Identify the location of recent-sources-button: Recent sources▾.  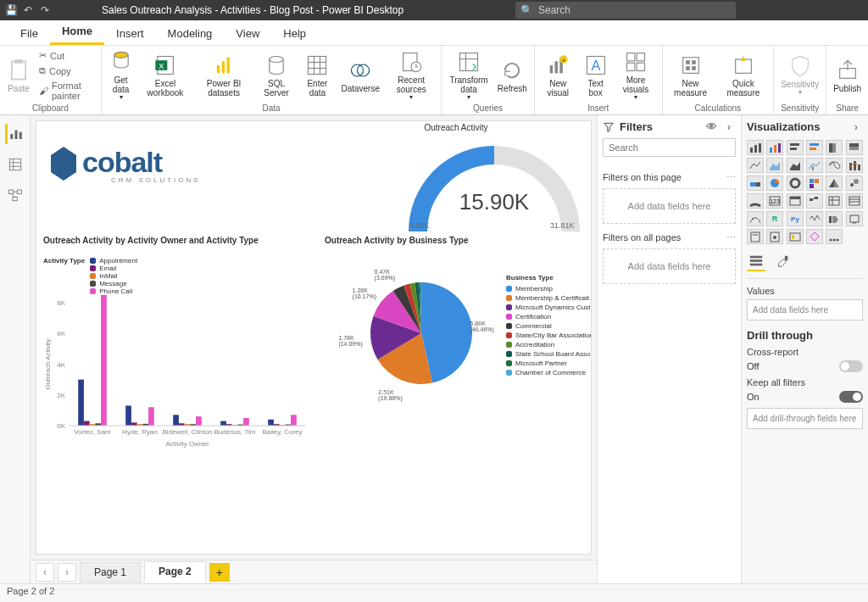
(411, 76).